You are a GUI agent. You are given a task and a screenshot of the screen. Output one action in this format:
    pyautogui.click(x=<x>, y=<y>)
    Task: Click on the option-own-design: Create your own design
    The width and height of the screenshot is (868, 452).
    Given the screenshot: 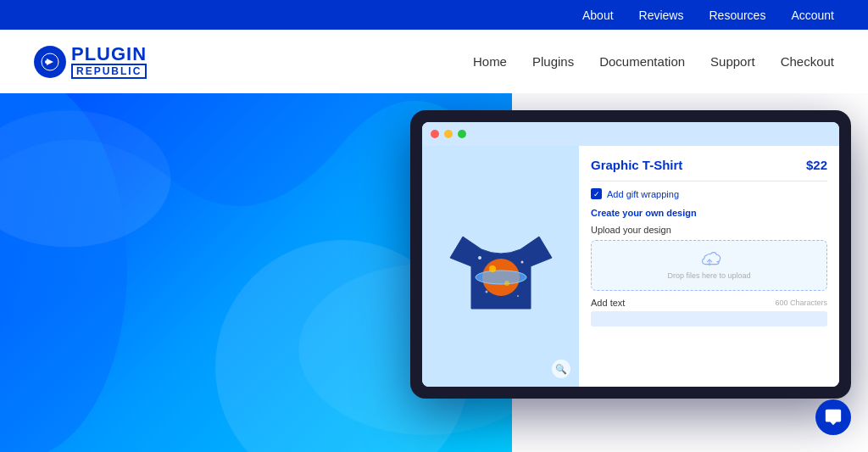 What is the action you would take?
    pyautogui.click(x=709, y=212)
    